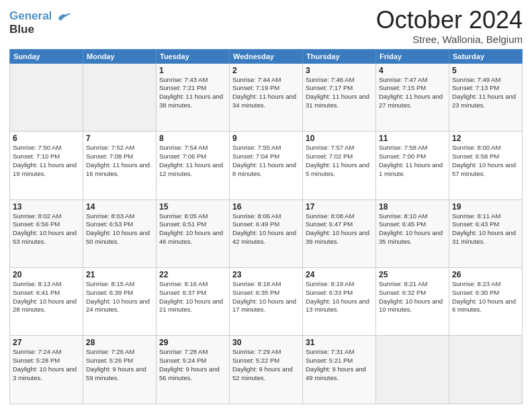  Describe the element at coordinates (266, 138) in the screenshot. I see `day-number: 9` at that location.